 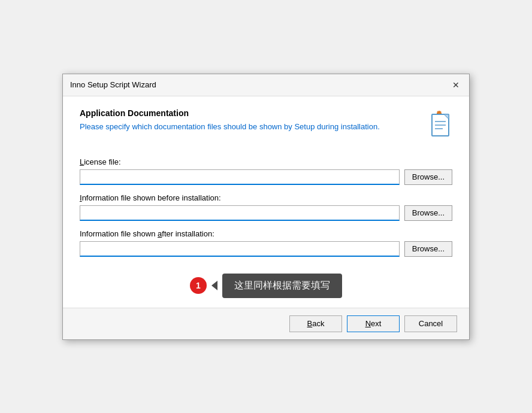 What do you see at coordinates (242, 127) in the screenshot?
I see `section-desc: Please specify which documentation files…` at bounding box center [242, 127].